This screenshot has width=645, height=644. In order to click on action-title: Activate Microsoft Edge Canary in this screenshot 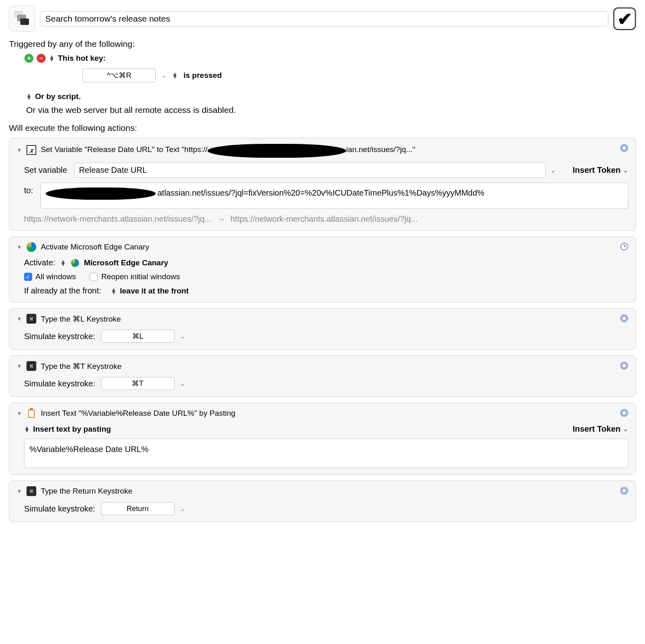, I will do `click(95, 247)`.